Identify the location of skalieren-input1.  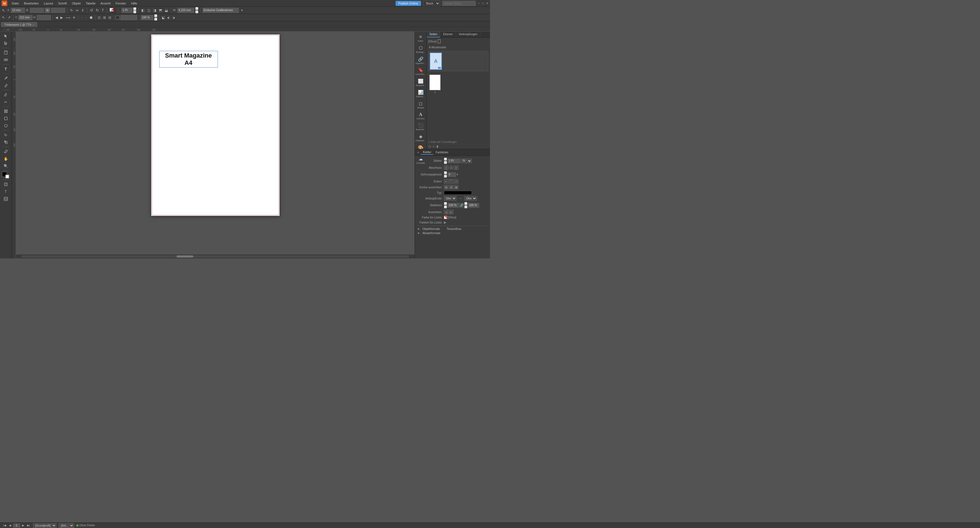
(453, 205).